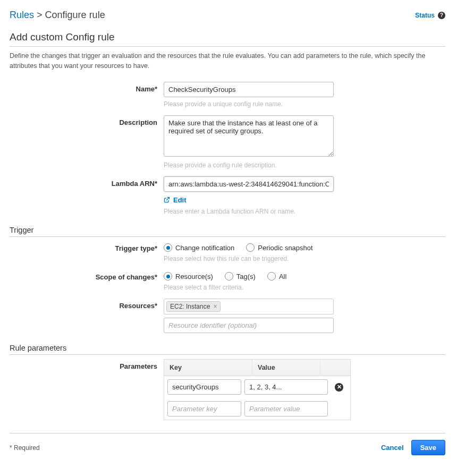 The width and height of the screenshot is (457, 476). I want to click on trigger-section-heading: Trigger, so click(227, 230).